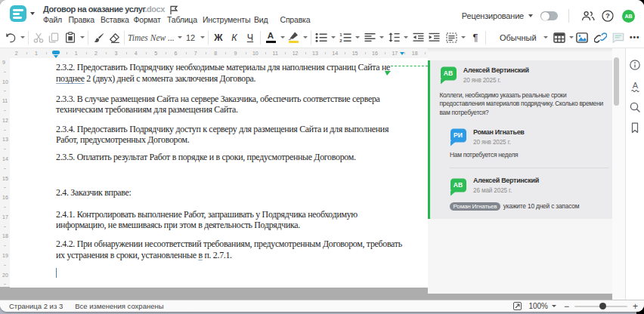  What do you see at coordinates (190, 38) in the screenshot?
I see `font-size-value: 12` at bounding box center [190, 38].